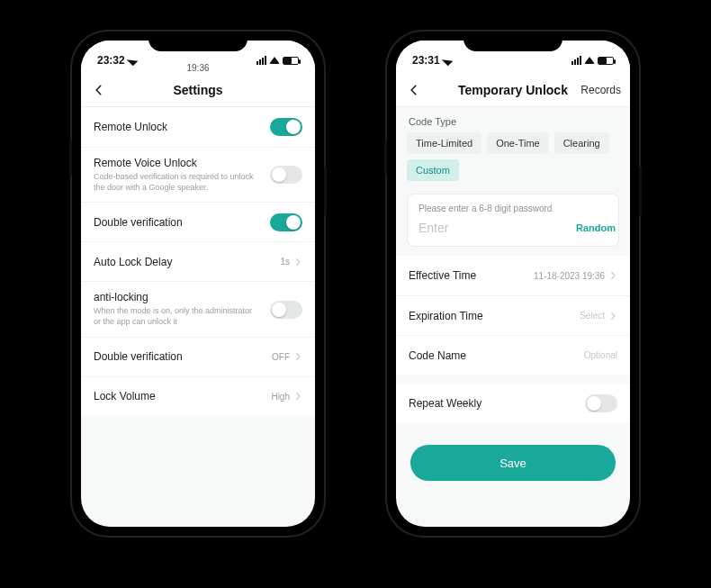  What do you see at coordinates (198, 222) in the screenshot?
I see `row-double-verification: Double verification` at bounding box center [198, 222].